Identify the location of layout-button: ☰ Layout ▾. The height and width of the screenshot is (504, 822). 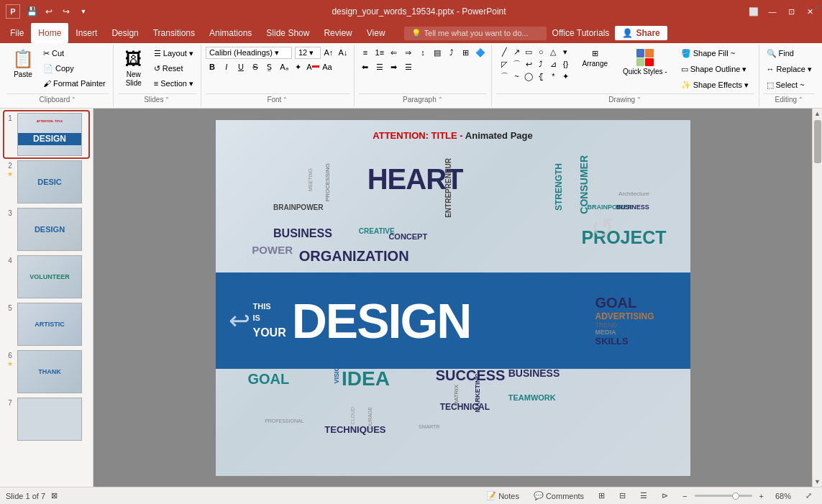
(174, 53).